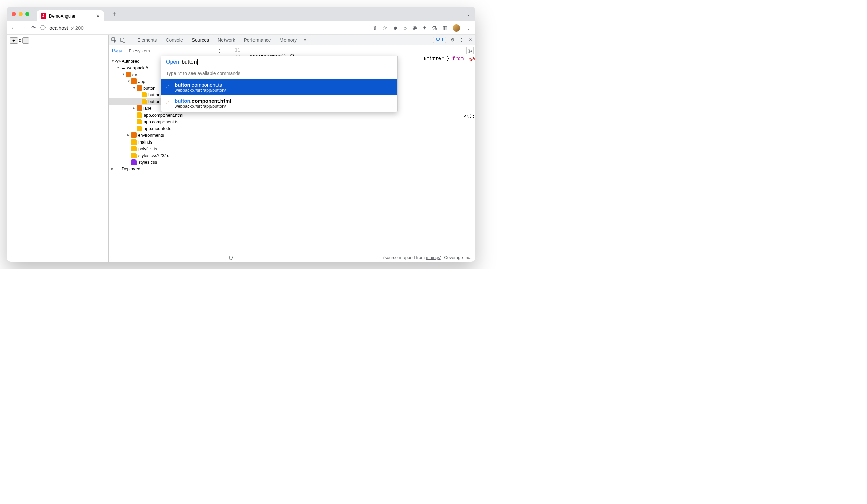 Image resolution: width=867 pixels, height=504 pixels. I want to click on browser-tab: A DemoAngular ✕, so click(71, 16).